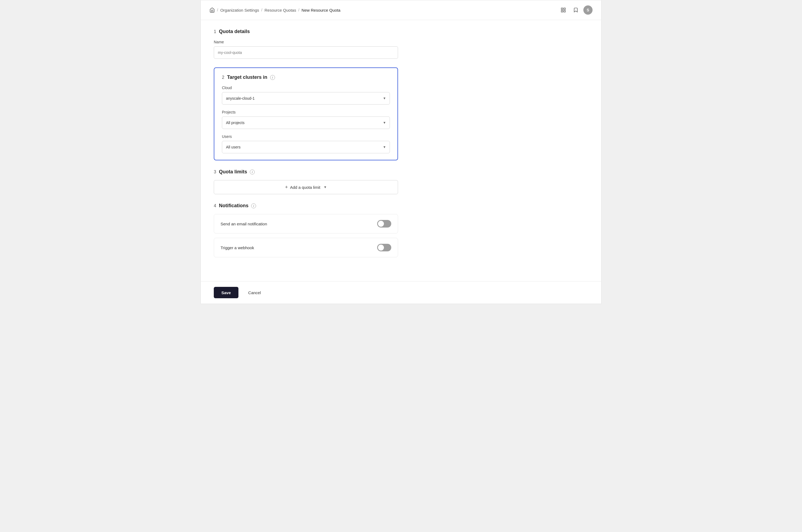  Describe the element at coordinates (244, 224) in the screenshot. I see `email-notification-label: Send an email notification` at that location.